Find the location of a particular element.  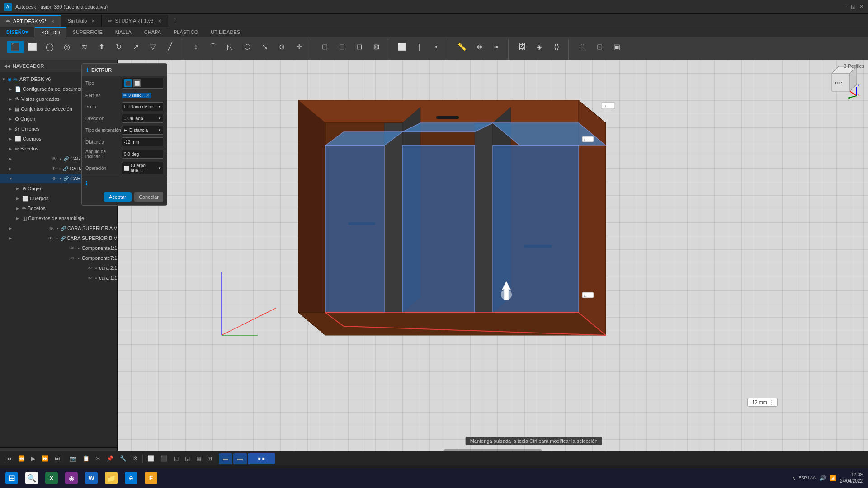

tree-item-contextos: ▶ ◫ Contextos de ensamblaje is located at coordinates (59, 218).